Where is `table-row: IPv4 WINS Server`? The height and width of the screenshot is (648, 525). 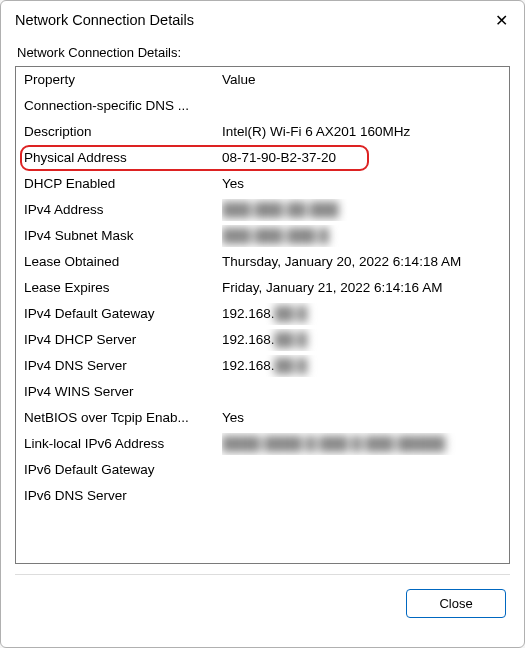
table-row: IPv4 WINS Server is located at coordinates (262, 392).